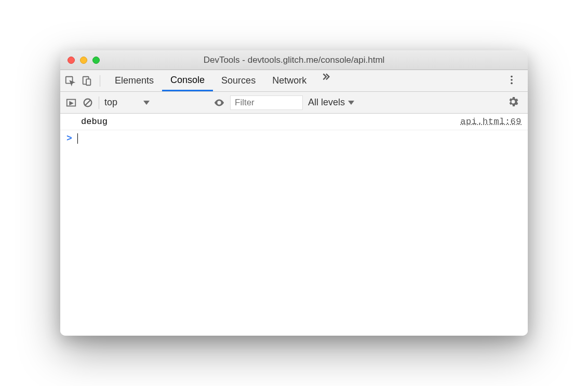 The image size is (588, 386). What do you see at coordinates (84, 60) in the screenshot?
I see `minimize-window-button` at bounding box center [84, 60].